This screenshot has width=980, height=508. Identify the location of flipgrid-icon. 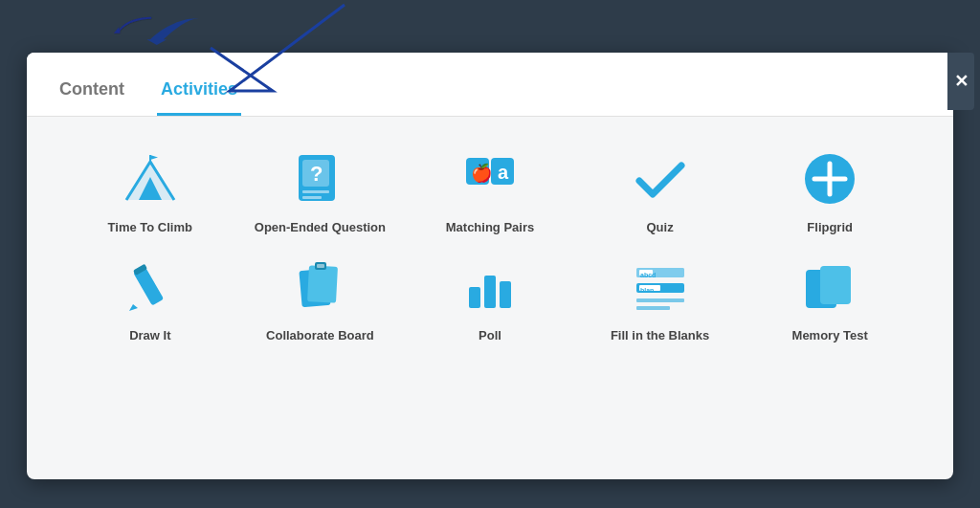
(830, 179).